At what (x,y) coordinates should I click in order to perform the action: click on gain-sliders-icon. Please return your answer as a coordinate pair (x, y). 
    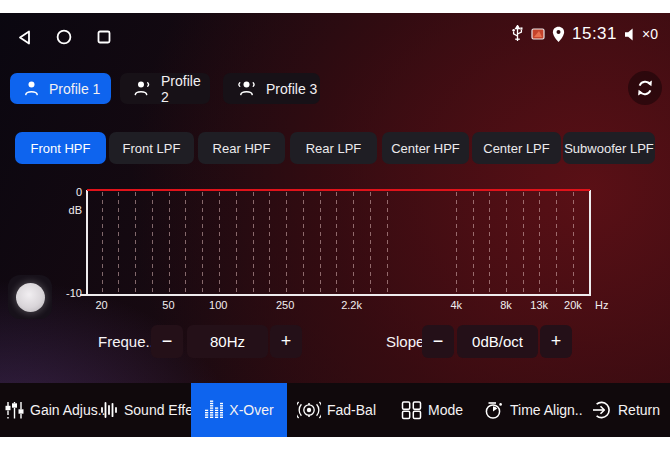
    Looking at the image, I should click on (14, 410).